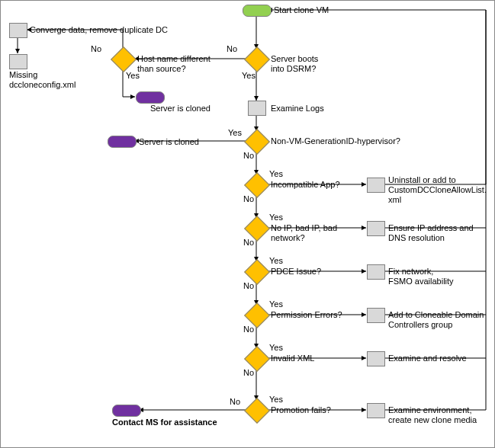 The image size is (495, 448). What do you see at coordinates (301, 410) in the screenshot?
I see `decision-promo-label: Promotion fails?` at bounding box center [301, 410].